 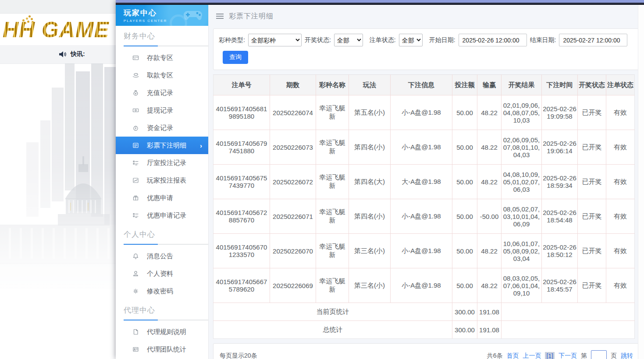 I want to click on column-header: 彩种名称, so click(x=332, y=85).